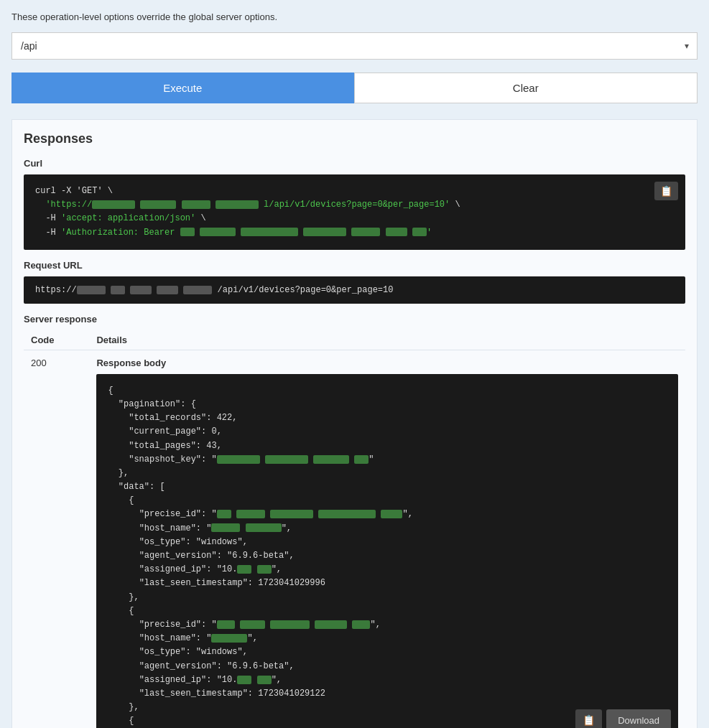  Describe the element at coordinates (355, 88) in the screenshot. I see `action-buttons: Execute Clear` at that location.